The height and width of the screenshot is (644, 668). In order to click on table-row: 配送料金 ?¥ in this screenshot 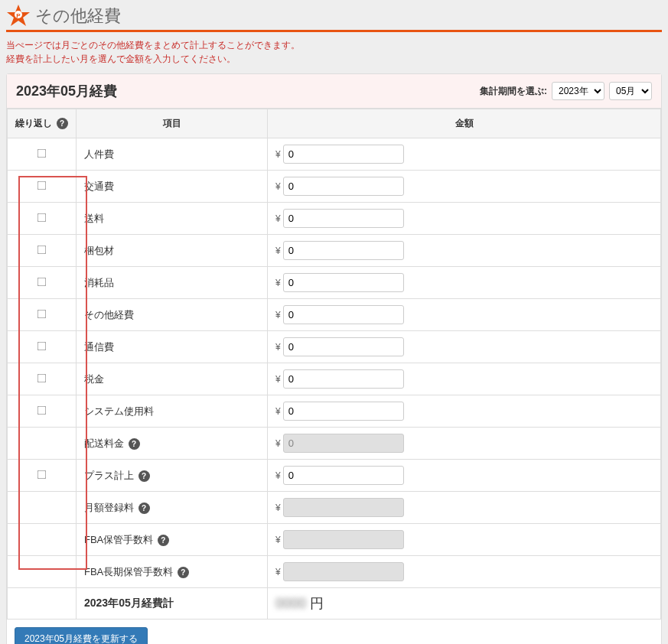, I will do `click(334, 444)`.